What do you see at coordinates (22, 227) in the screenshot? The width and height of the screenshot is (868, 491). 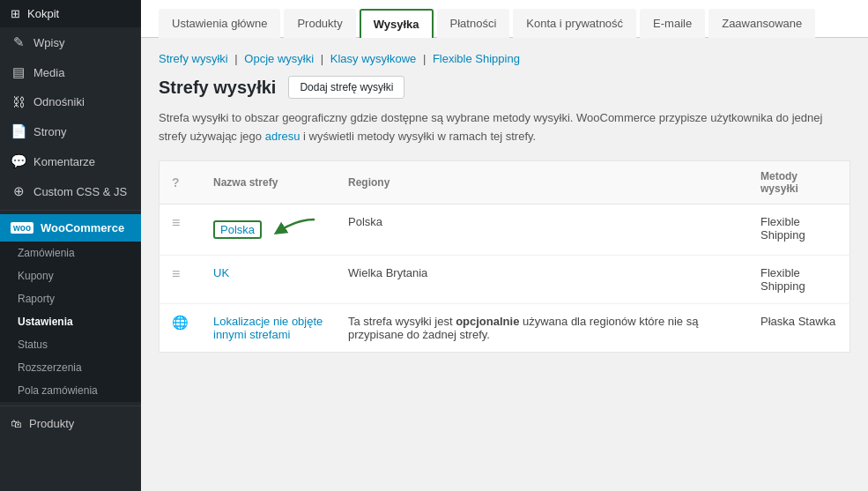 I see `woo-logo: woo` at bounding box center [22, 227].